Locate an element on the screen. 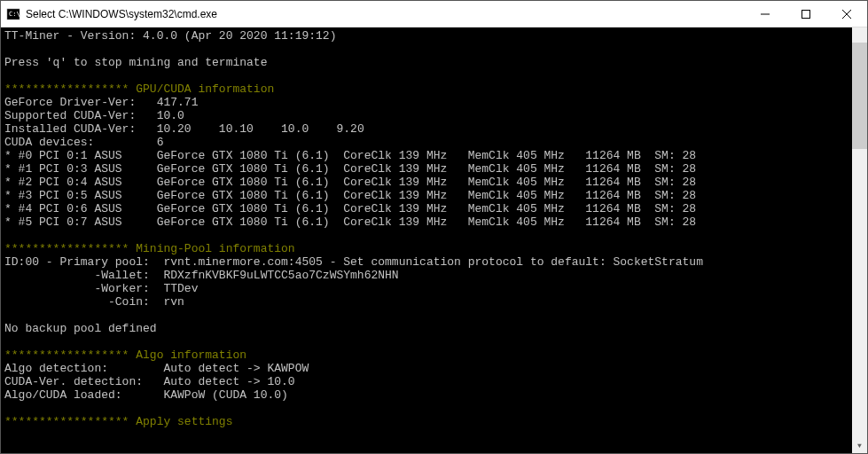 The image size is (868, 454). scrollbar: ▲ ▼ is located at coordinates (860, 240).